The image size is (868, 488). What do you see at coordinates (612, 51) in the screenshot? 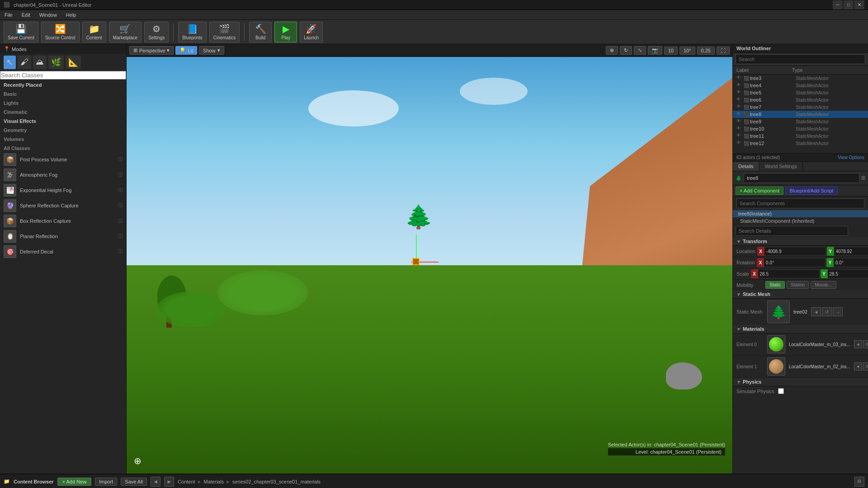
I see `translate-btn: ⊕` at bounding box center [612, 51].